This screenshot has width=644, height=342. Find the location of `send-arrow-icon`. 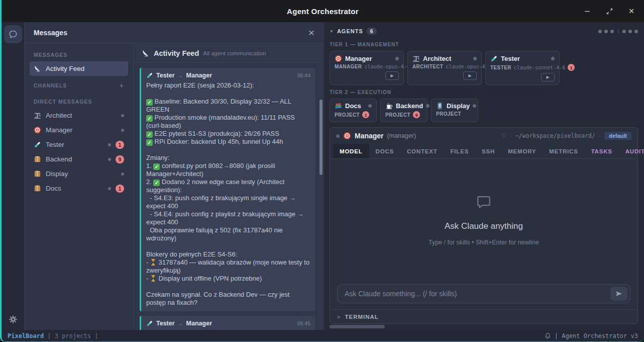

send-arrow-icon is located at coordinates (619, 294).